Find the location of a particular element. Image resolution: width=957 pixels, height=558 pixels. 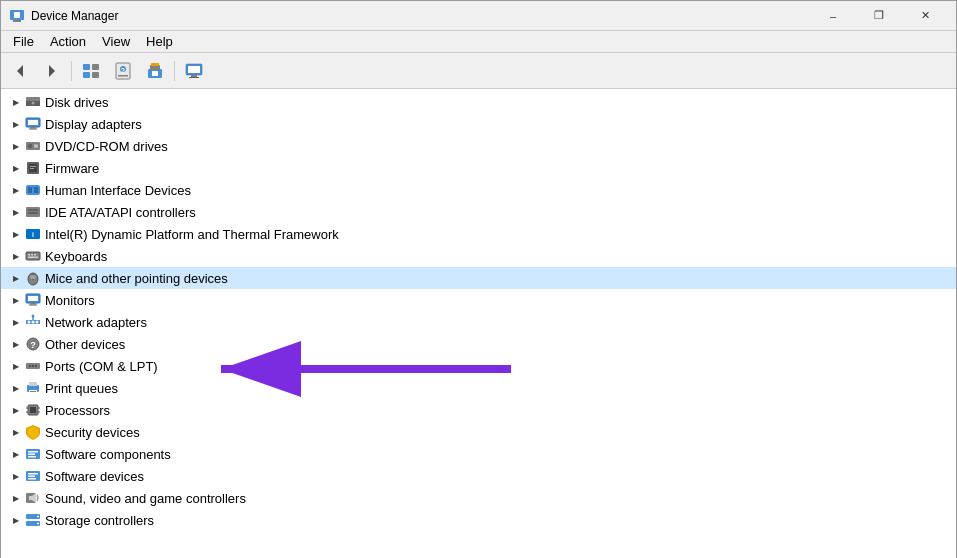

icon-proc is located at coordinates (33, 410).